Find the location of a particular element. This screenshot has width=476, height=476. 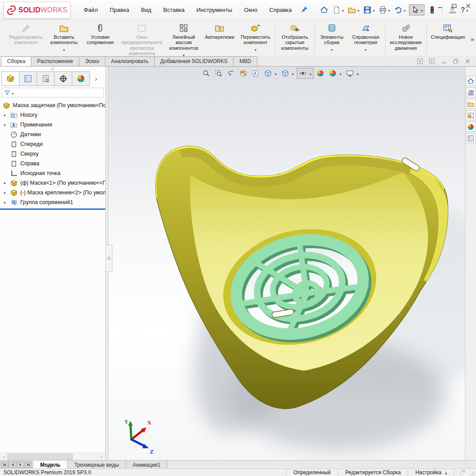

taskpane-file-explorer-tab is located at coordinates (471, 104).